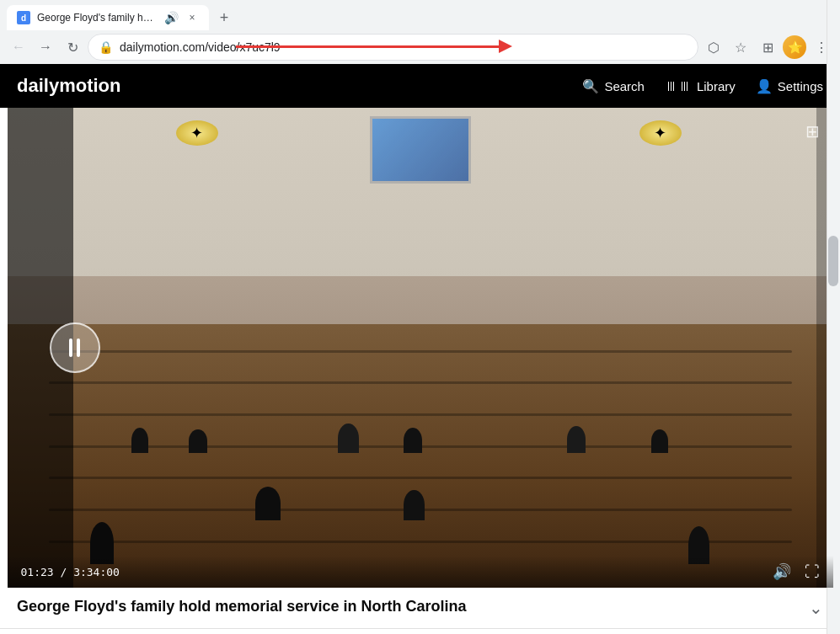 This screenshot has width=840, height=634. I want to click on back-button: ←, so click(19, 47).